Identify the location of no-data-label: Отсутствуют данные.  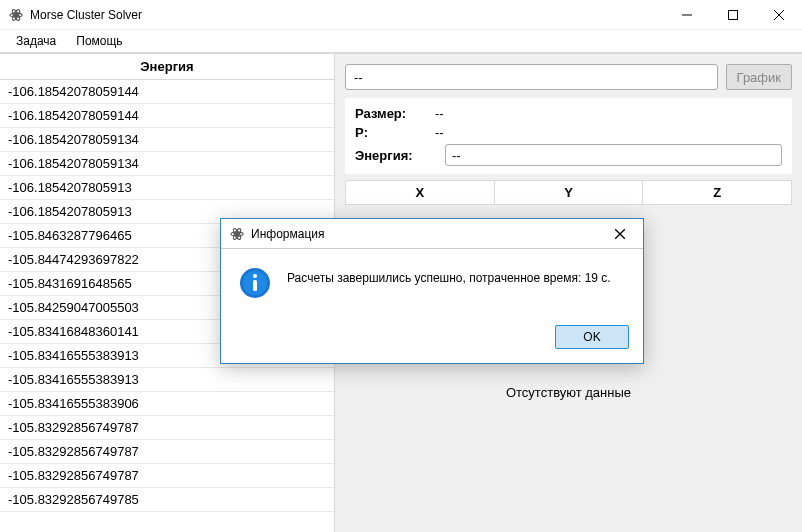
(568, 392).